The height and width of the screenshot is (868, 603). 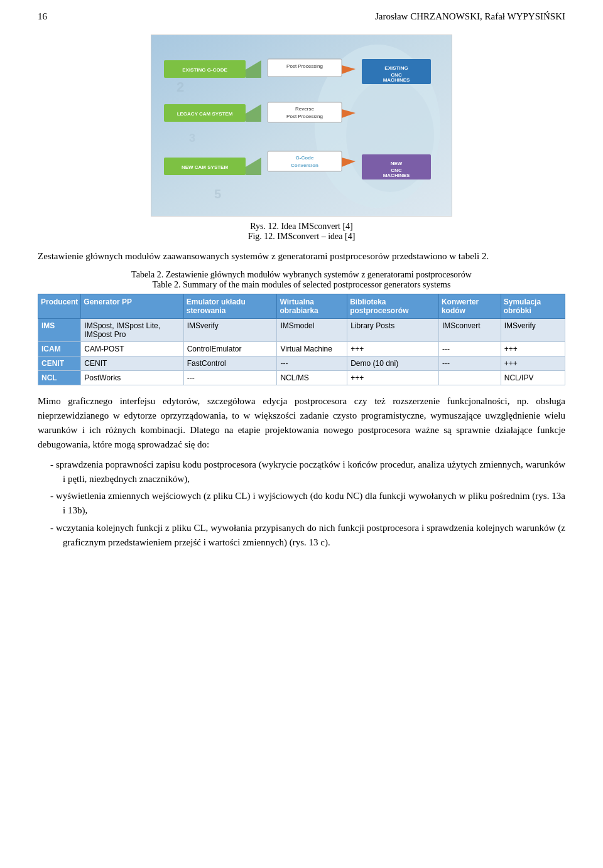 I want to click on figure-image: EXISTING G-CODE LEGACY CAM SYSTEM NEW CA…, so click(x=302, y=126).